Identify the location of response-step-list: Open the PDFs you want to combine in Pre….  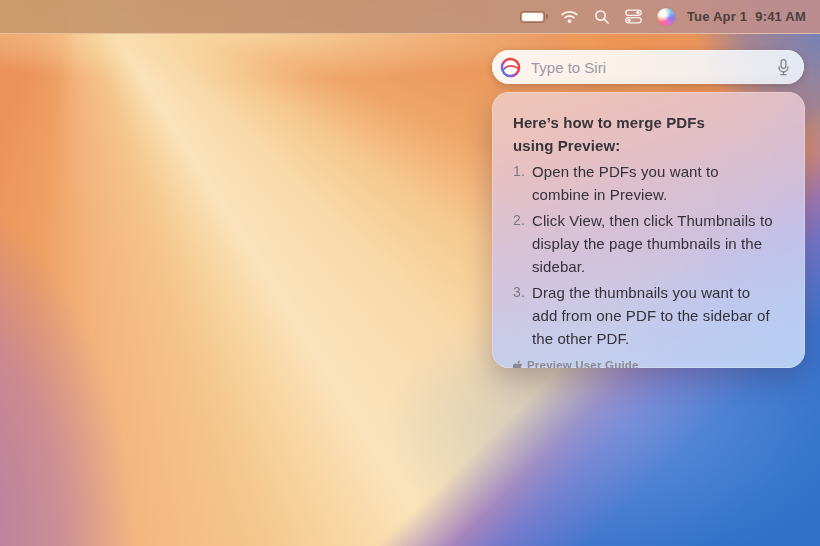
(648, 255).